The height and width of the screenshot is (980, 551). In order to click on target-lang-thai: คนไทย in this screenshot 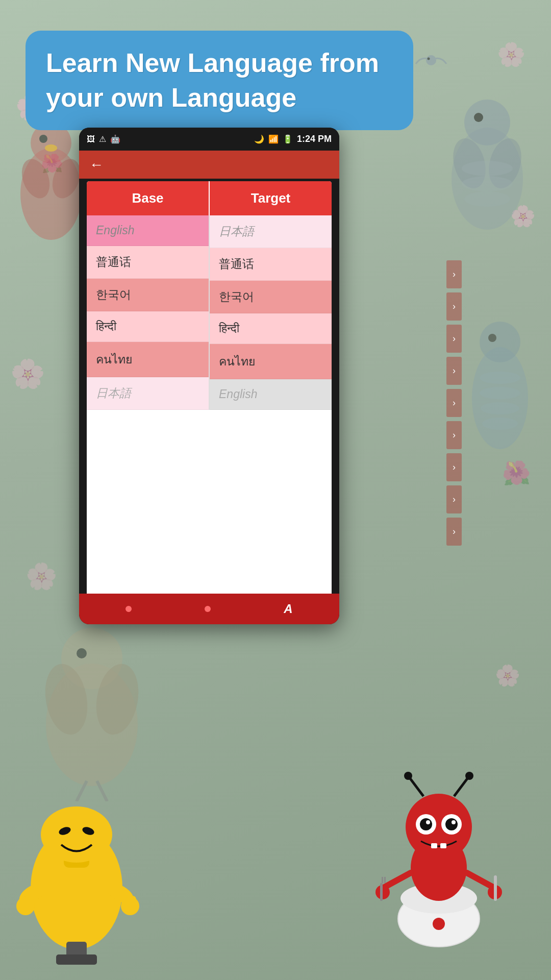, I will do `click(270, 361)`.